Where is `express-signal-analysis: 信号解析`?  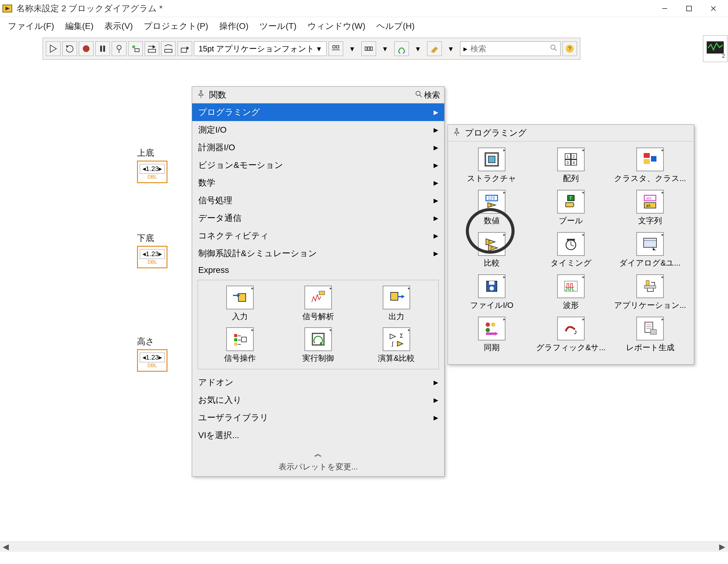
express-signal-analysis: 信号解析 is located at coordinates (318, 304).